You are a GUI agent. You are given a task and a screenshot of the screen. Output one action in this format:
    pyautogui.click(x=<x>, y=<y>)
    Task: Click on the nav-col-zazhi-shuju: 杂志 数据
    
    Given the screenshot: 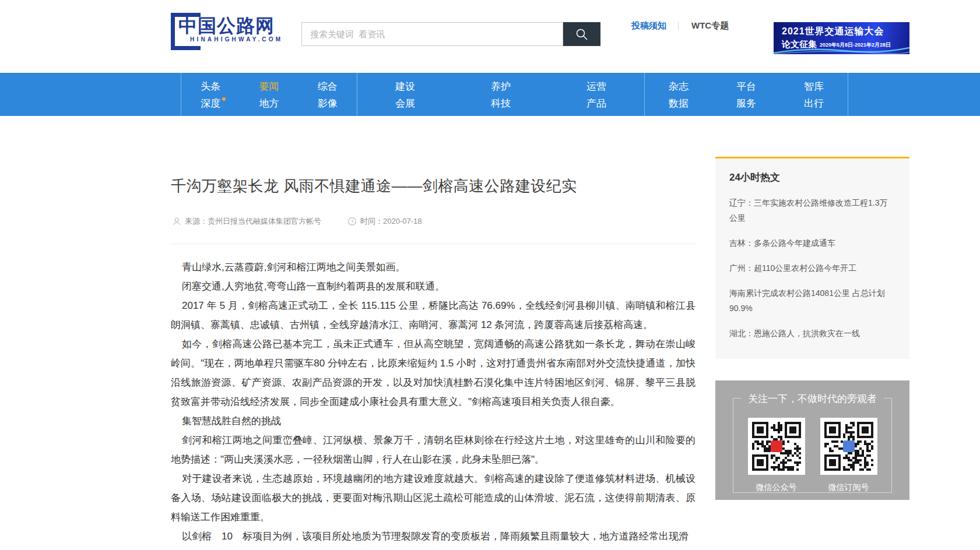 What is the action you would take?
    pyautogui.click(x=679, y=94)
    